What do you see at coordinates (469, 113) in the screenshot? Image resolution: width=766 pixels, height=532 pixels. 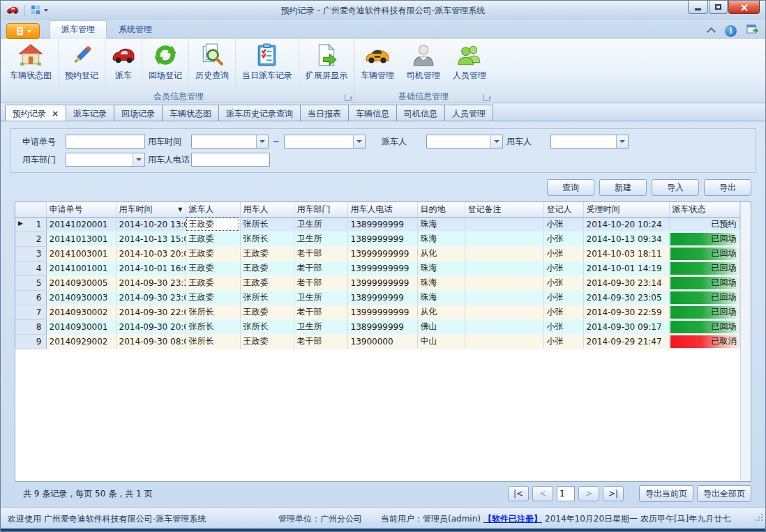 I see `doc-tab: 人员管理` at bounding box center [469, 113].